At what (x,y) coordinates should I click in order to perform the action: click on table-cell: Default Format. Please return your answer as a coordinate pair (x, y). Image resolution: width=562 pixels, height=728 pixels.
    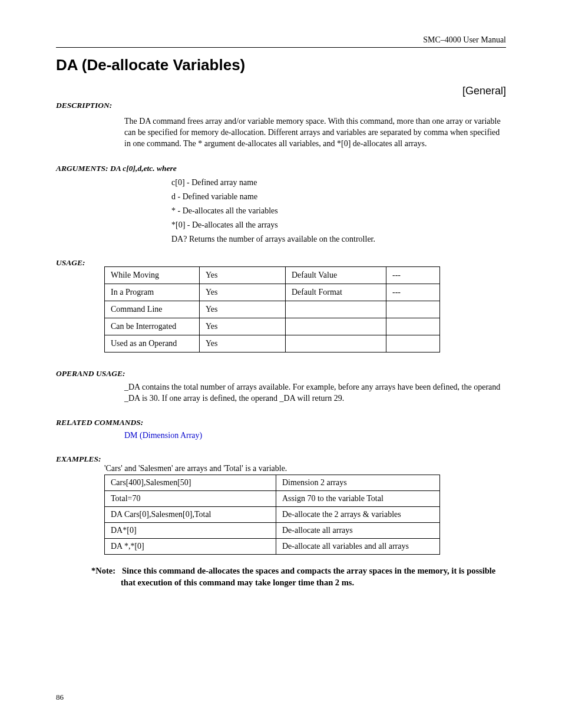
    Looking at the image, I should click on (336, 292).